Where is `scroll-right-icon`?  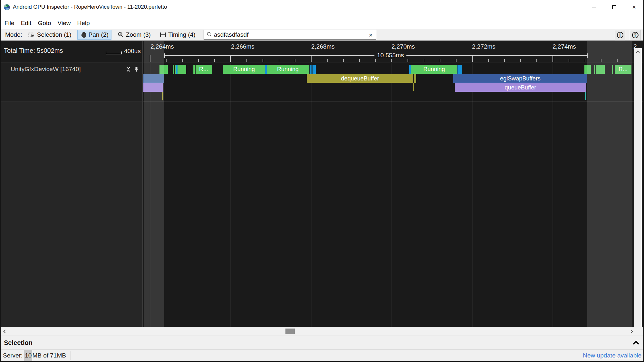
scroll-right-icon is located at coordinates (631, 331).